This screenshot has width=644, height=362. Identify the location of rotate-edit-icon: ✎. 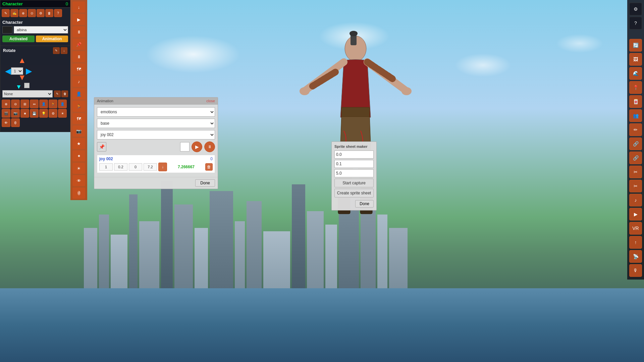
(56, 51).